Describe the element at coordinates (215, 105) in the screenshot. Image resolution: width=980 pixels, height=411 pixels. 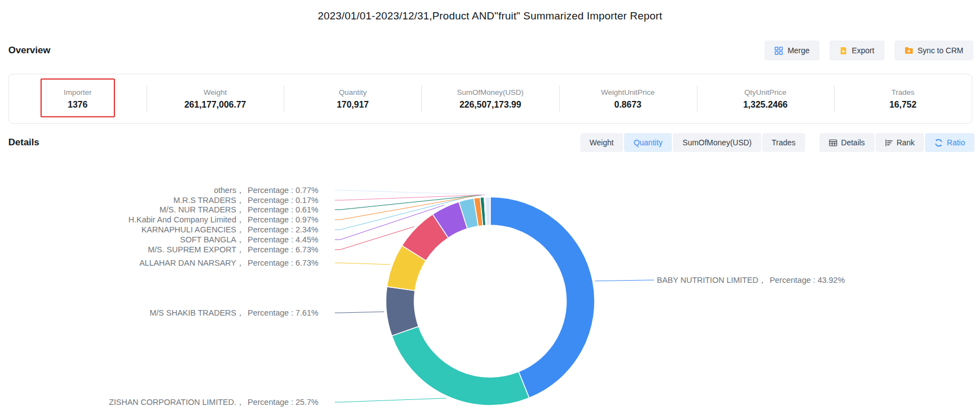
I see `stat-value: 261,177,006.77` at that location.